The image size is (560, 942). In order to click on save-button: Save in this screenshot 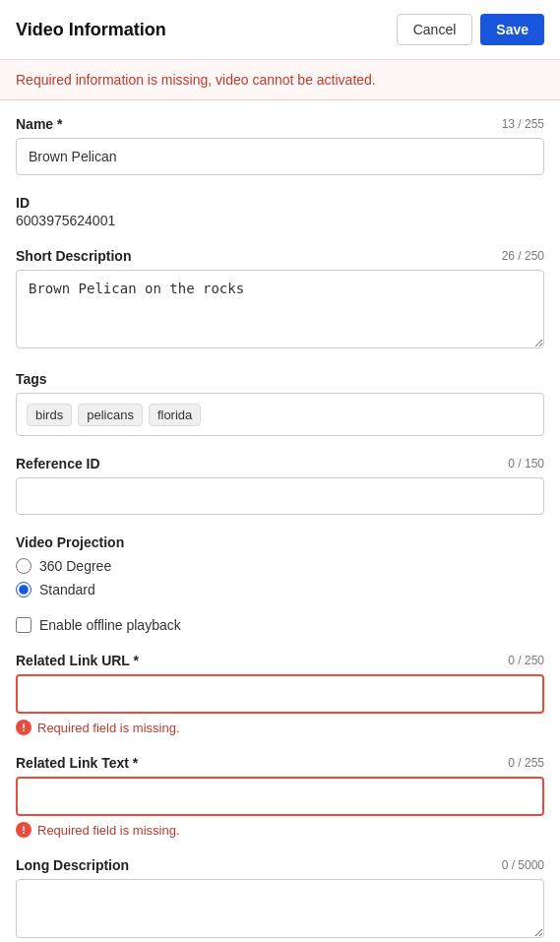, I will do `click(512, 30)`.